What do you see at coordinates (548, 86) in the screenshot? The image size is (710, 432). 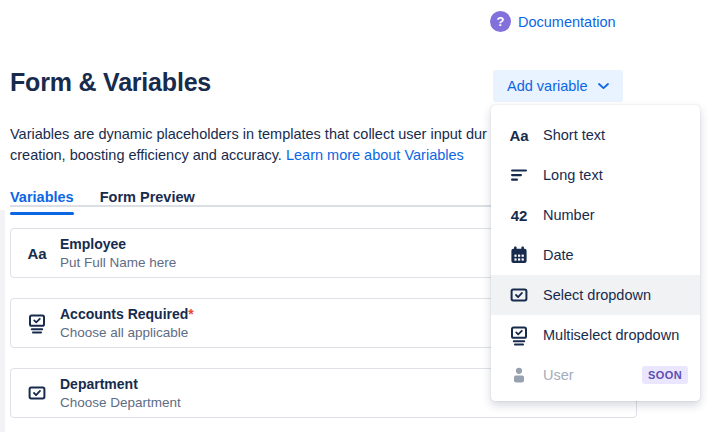 I see `add-variable-label: Add variable` at bounding box center [548, 86].